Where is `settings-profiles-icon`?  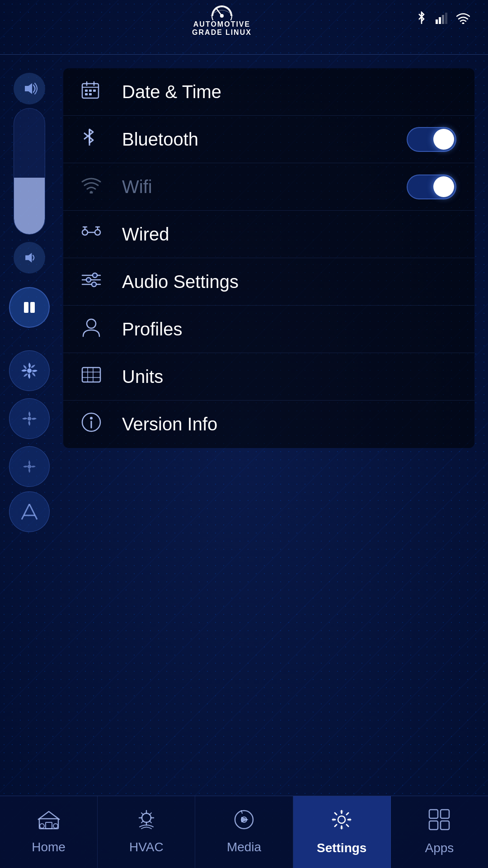
settings-profiles-icon is located at coordinates (95, 329).